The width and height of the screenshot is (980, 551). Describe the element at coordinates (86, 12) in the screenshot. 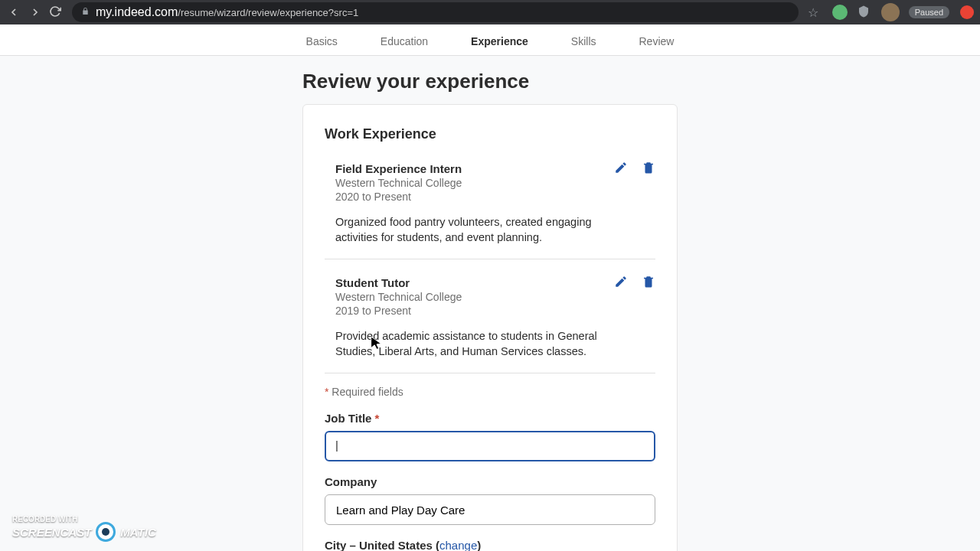

I see `lock-icon` at that location.